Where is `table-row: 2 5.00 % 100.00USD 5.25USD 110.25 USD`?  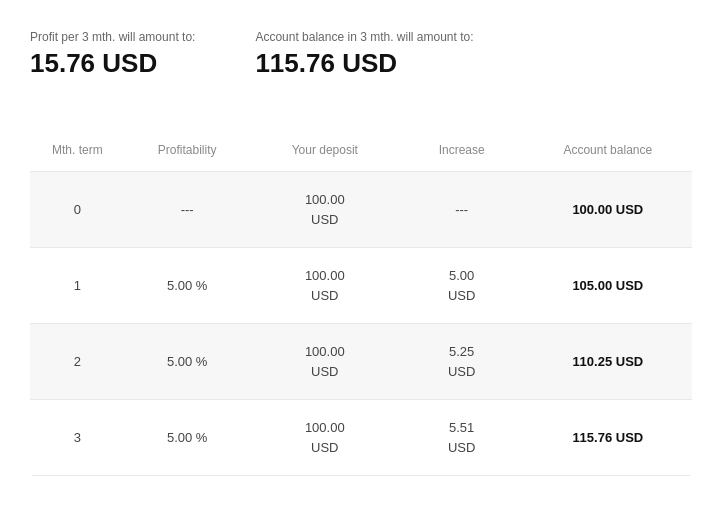
table-row: 2 5.00 % 100.00USD 5.25USD 110.25 USD is located at coordinates (361, 362).